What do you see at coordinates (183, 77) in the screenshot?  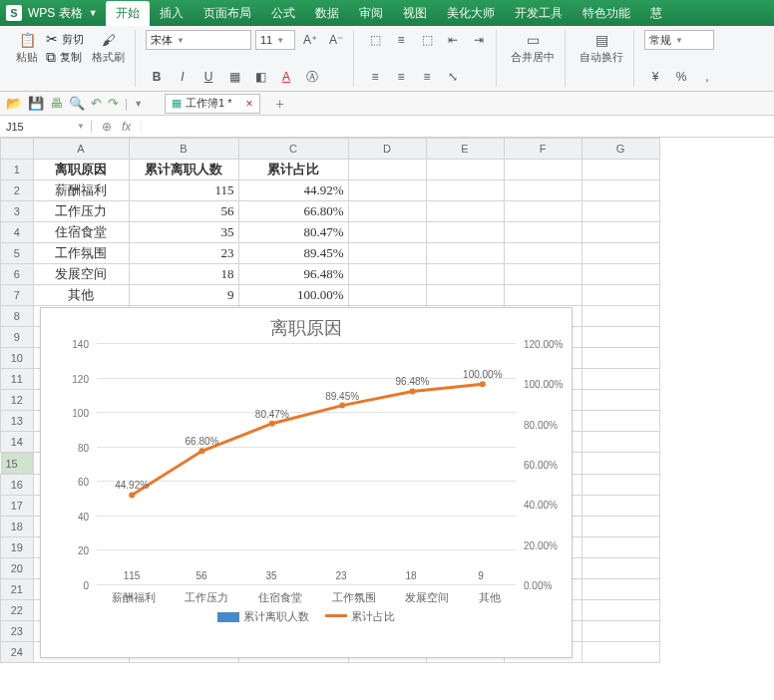 I see `italic-button: I` at bounding box center [183, 77].